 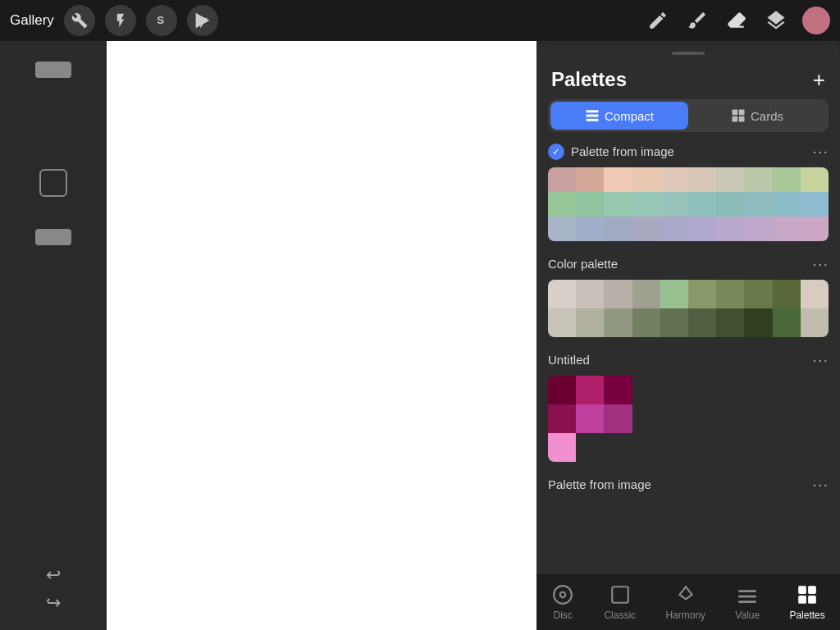 What do you see at coordinates (820, 484) in the screenshot?
I see `palette-4-more-button: ···` at bounding box center [820, 484].